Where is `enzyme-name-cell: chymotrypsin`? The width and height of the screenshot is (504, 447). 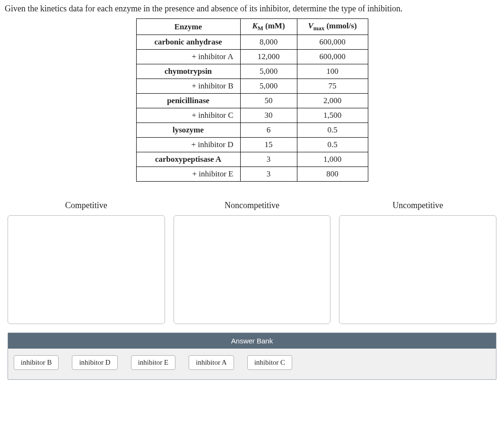
enzyme-name-cell: chymotrypsin is located at coordinates (188, 72).